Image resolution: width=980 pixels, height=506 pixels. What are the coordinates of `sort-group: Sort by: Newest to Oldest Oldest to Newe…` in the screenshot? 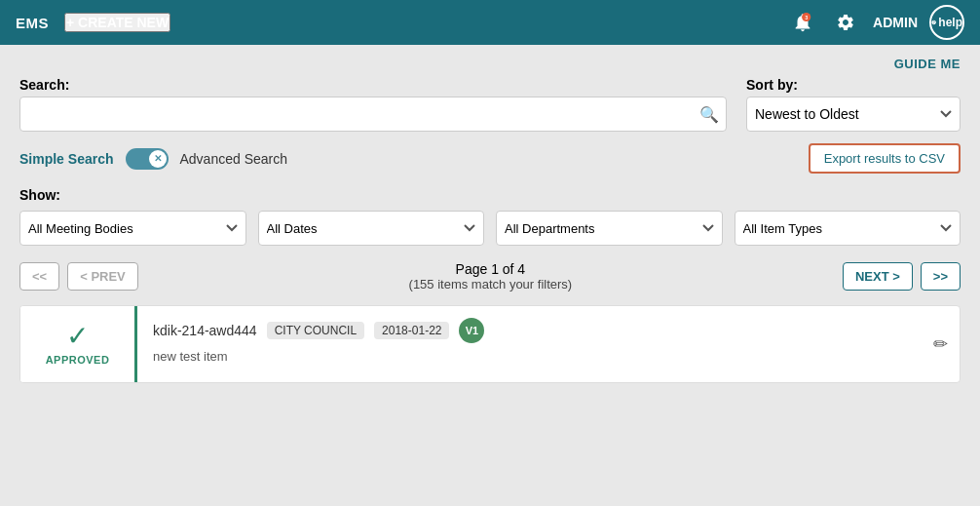 It's located at (853, 104).